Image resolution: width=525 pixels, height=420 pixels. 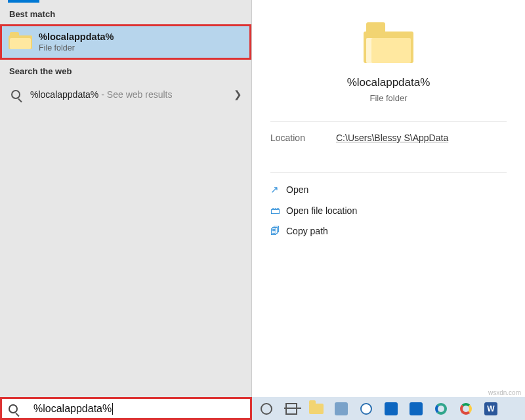 What do you see at coordinates (72, 409) in the screenshot?
I see `taskbar-search-input: %localappdata%` at bounding box center [72, 409].